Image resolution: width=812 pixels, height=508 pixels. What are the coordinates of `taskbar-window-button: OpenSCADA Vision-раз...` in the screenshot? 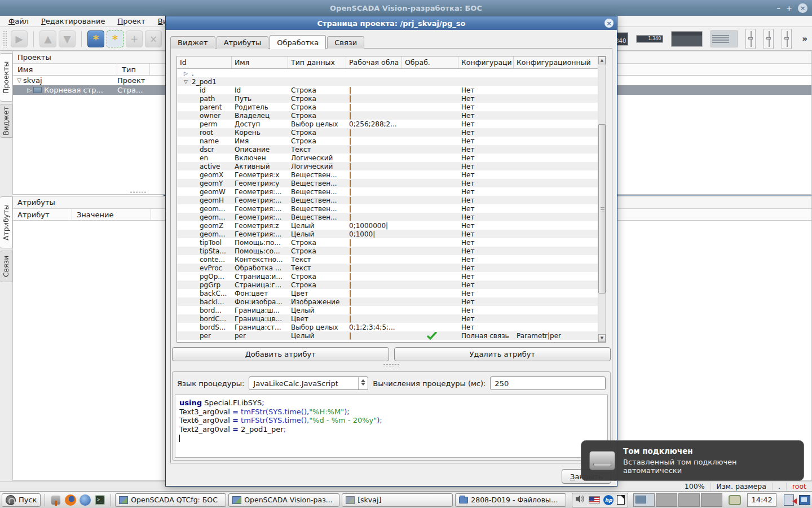 It's located at (284, 500).